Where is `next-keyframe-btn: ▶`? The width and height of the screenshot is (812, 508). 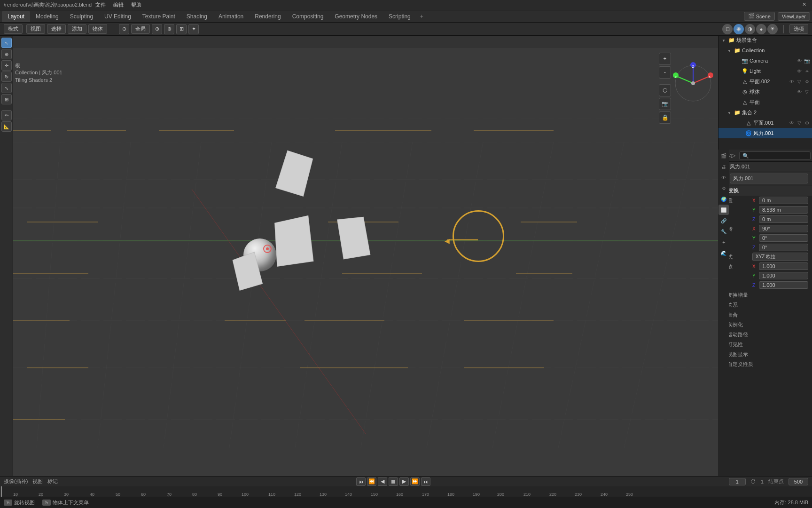
next-keyframe-btn: ▶ is located at coordinates (404, 482).